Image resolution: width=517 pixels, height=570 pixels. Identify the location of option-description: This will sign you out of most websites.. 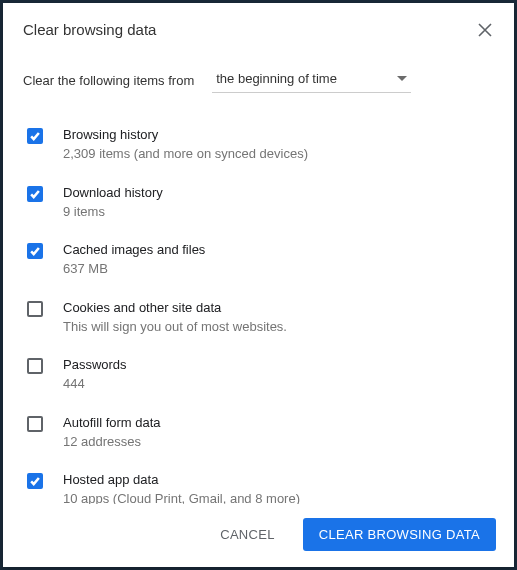
(175, 327).